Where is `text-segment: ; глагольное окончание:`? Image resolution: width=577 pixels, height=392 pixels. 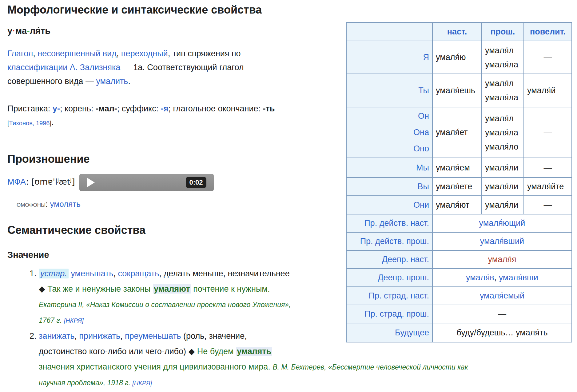 text-segment: ; глагольное окончание: is located at coordinates (215, 109).